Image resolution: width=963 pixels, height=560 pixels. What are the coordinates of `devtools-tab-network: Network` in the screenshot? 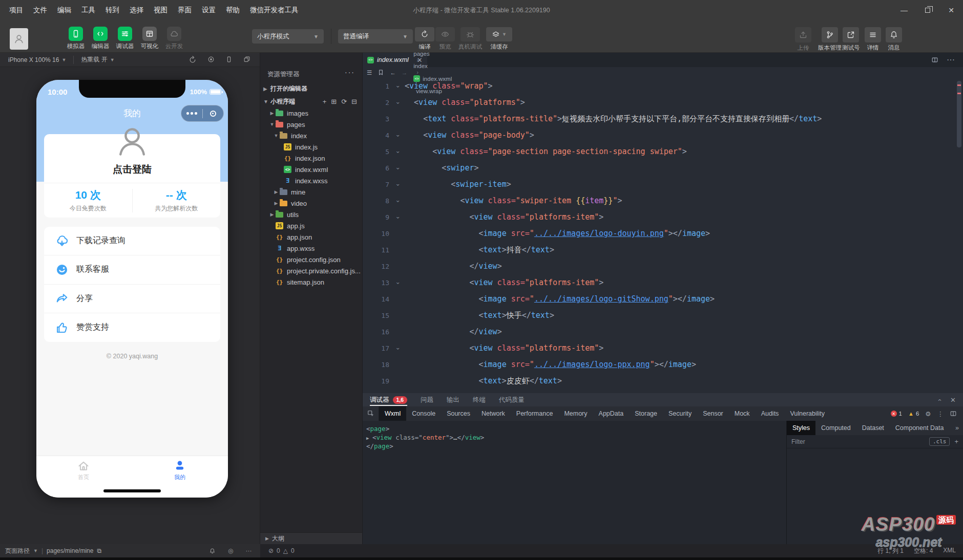 It's located at (493, 414).